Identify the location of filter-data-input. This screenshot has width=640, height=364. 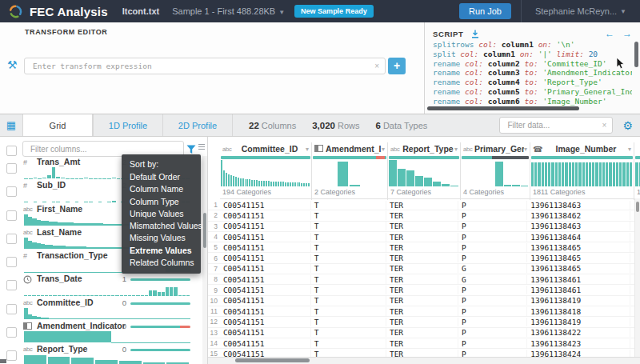
(550, 125).